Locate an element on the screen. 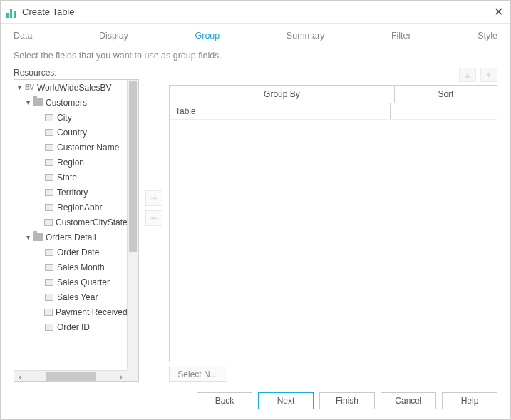  tree-field: Country is located at coordinates (71, 133).